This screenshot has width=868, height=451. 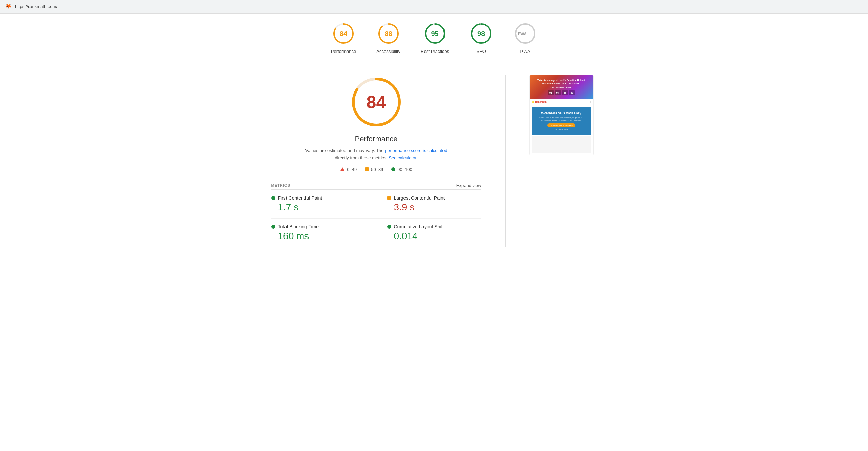 What do you see at coordinates (558, 93) in the screenshot?
I see `timer-block: 07` at bounding box center [558, 93].